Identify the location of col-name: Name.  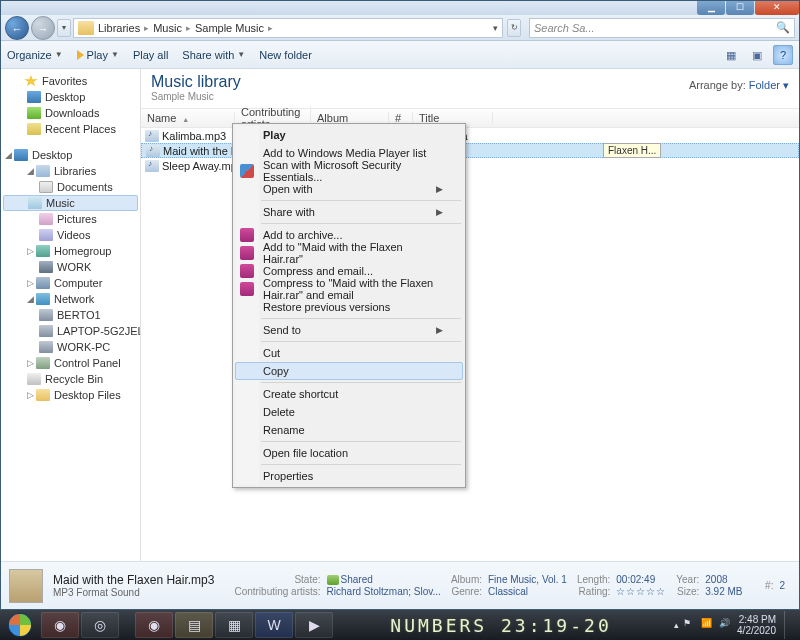
(188, 118).